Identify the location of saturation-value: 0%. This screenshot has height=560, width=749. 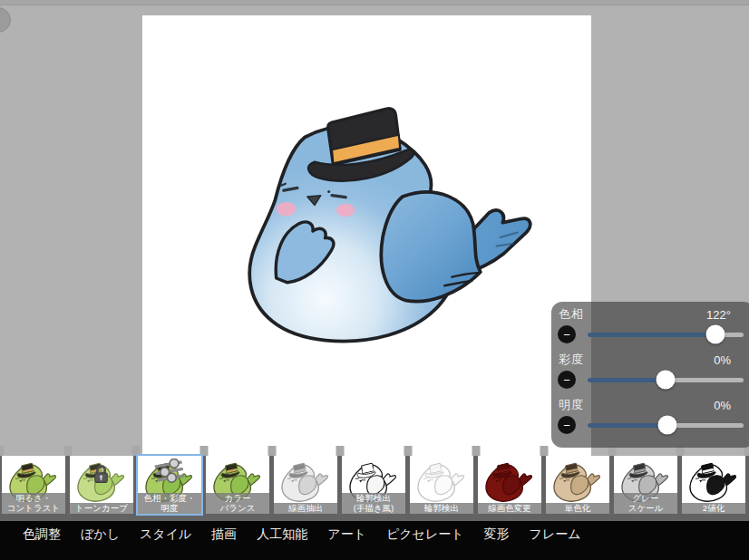
(722, 361).